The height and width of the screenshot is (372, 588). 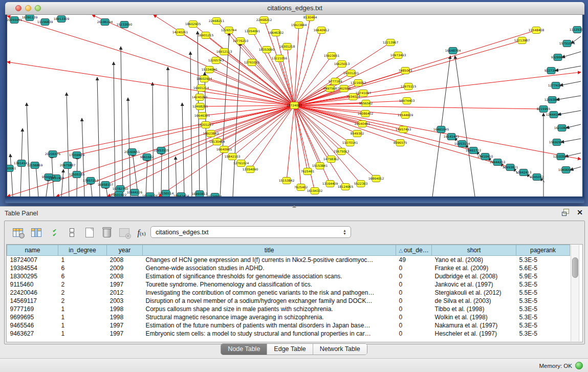 What do you see at coordinates (269, 285) in the screenshot?
I see `table-cell: Tourette syndrome. Phenomenology and cla…` at bounding box center [269, 285].